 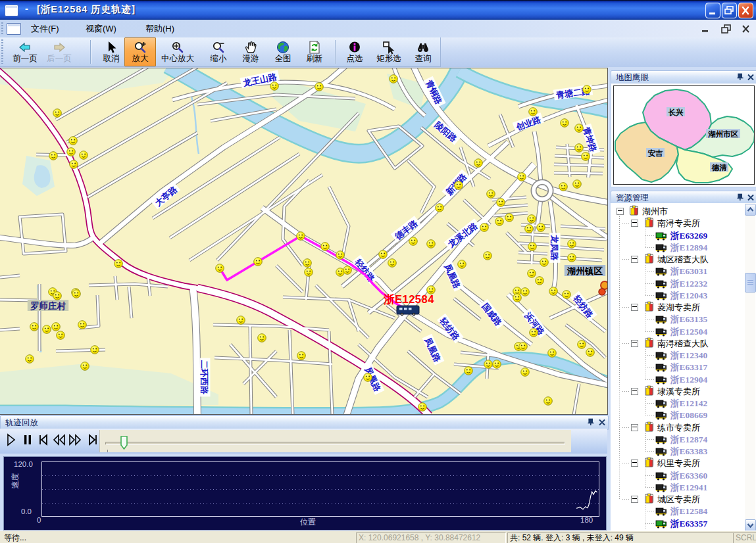 I want to click on mdi-minimize-button, so click(x=705, y=32).